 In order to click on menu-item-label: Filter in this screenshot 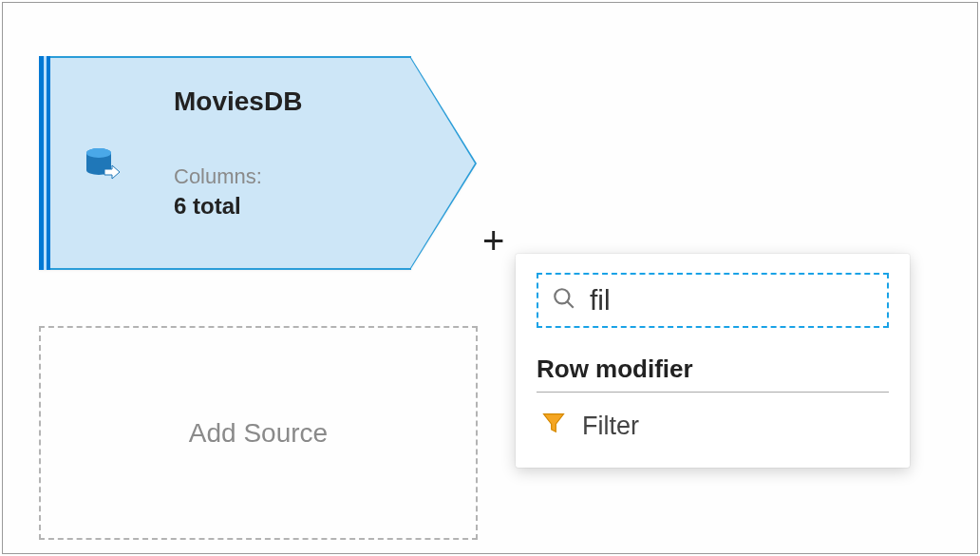, I will do `click(611, 426)`.